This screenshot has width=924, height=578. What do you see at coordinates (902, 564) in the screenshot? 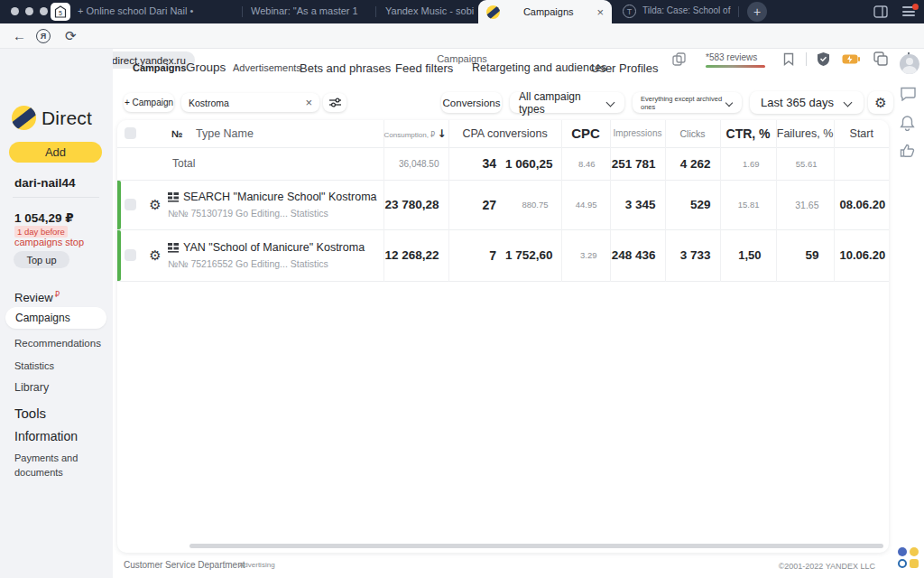
I see `widget-ring-icon` at bounding box center [902, 564].